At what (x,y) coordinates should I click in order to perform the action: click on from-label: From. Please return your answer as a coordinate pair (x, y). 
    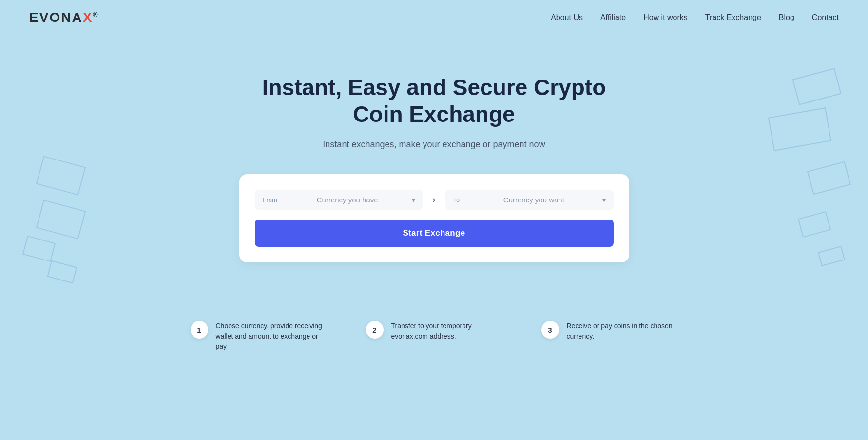
    Looking at the image, I should click on (270, 200).